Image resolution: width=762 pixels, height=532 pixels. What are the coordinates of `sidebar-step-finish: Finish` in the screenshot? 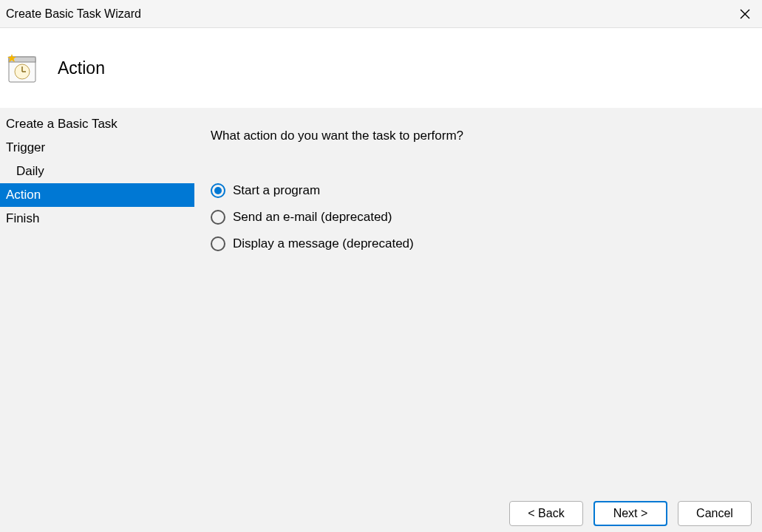 It's located at (98, 219).